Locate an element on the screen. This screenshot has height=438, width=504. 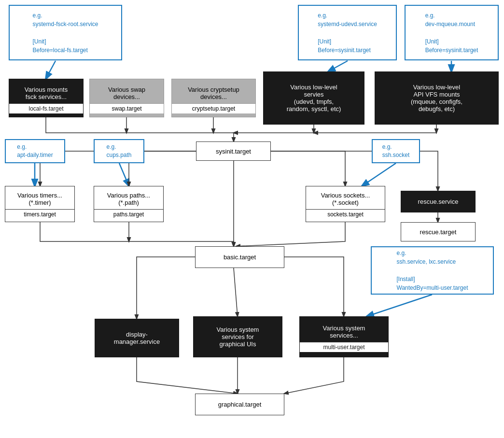
display-manager-label: display-manager.service is located at coordinates (137, 338).